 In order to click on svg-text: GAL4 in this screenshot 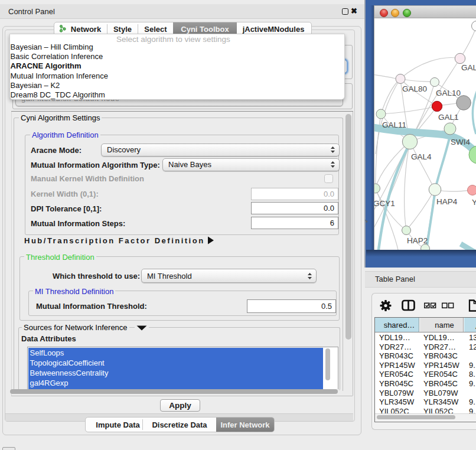, I will do `click(422, 157)`.